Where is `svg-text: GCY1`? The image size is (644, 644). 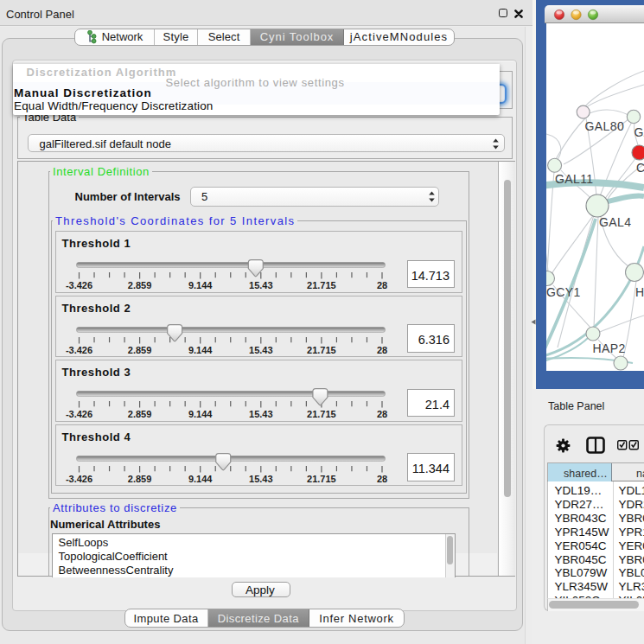
svg-text: GCY1 is located at coordinates (564, 292).